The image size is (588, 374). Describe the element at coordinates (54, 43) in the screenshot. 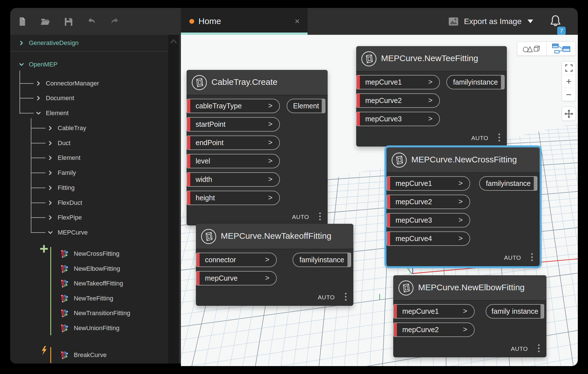

I see `tree-item-label: GenerativeDesign` at that location.